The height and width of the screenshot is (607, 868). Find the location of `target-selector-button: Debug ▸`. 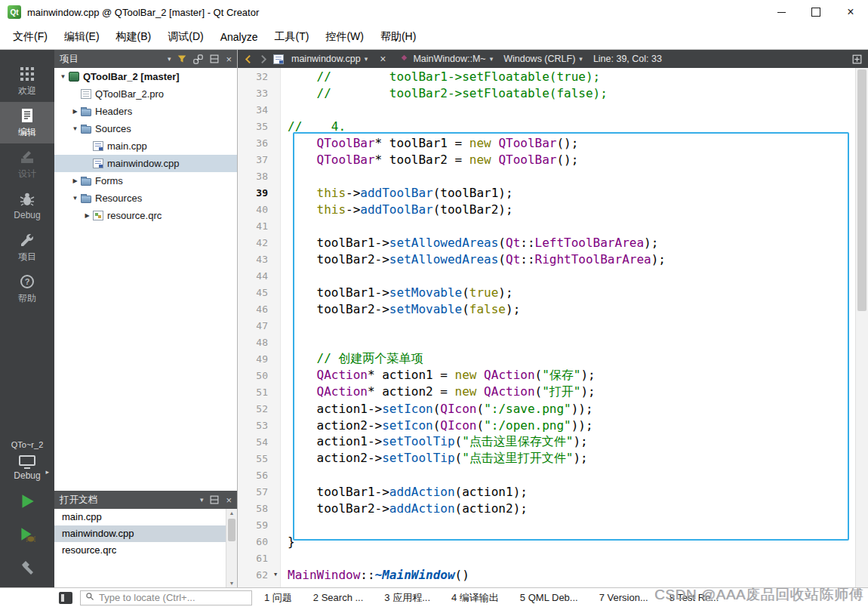

target-selector-button: Debug ▸ is located at coordinates (27, 468).